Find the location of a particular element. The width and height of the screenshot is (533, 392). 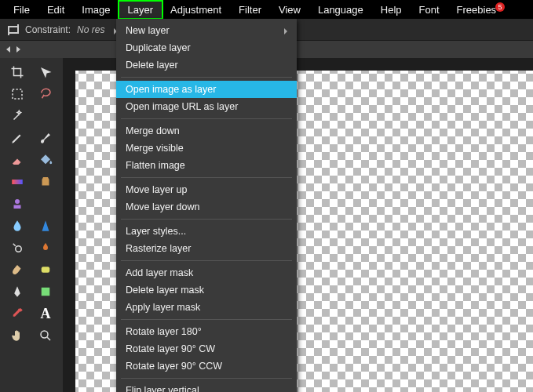

menu-freebies-label: Freebies is located at coordinates (477, 9).